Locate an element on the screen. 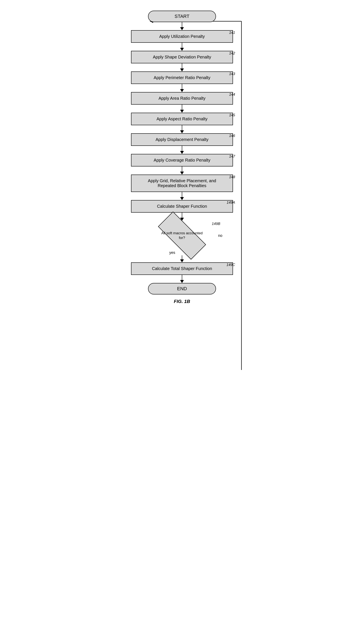 This screenshot has height=644, width=364. ref-148: 148 is located at coordinates (232, 177).